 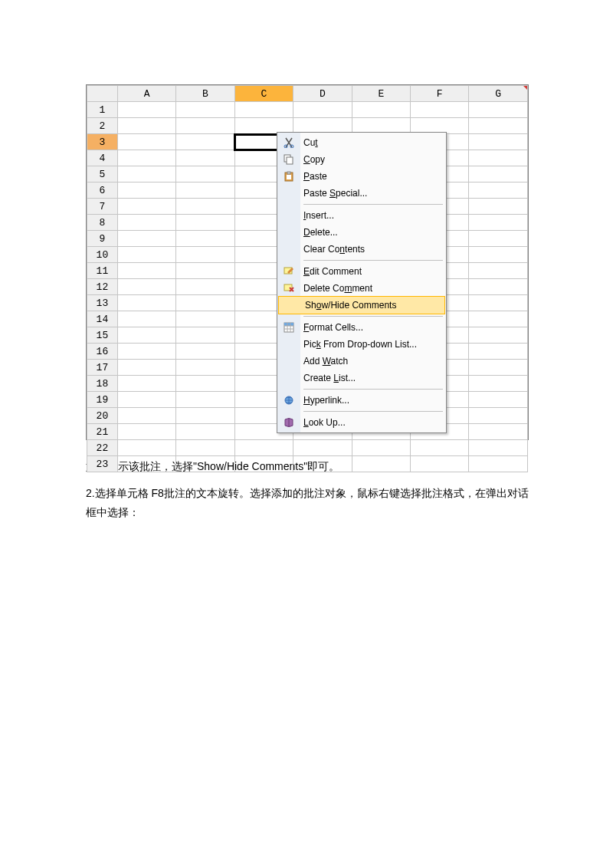 What do you see at coordinates (103, 94) in the screenshot?
I see `select-all-corner` at bounding box center [103, 94].